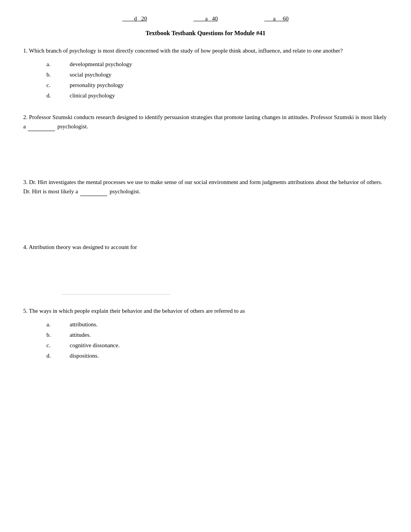  I want to click on answer-text: attributions., so click(84, 325).